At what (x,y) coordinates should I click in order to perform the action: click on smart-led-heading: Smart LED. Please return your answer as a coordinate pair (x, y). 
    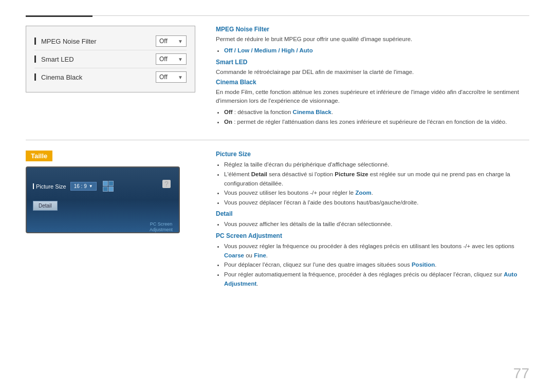
    Looking at the image, I should click on (373, 62).